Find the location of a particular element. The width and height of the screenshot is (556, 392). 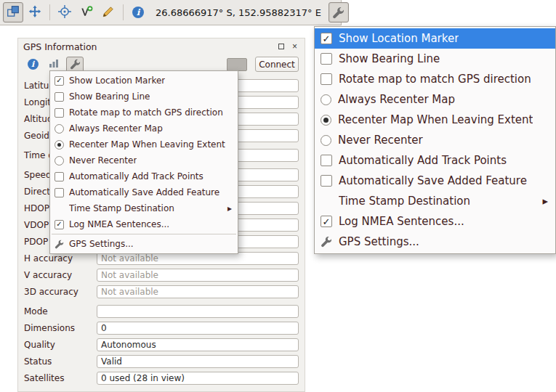

field-row-satellites: Satellites0 used (28 in view) is located at coordinates (161, 378).